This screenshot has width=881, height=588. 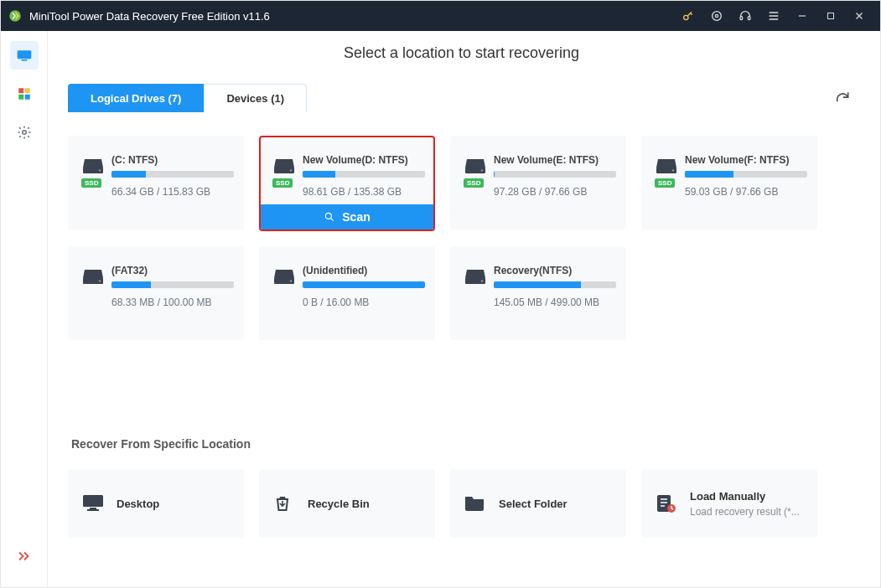 What do you see at coordinates (746, 160) in the screenshot?
I see `drive-name: New Volume(F: NTFS)` at bounding box center [746, 160].